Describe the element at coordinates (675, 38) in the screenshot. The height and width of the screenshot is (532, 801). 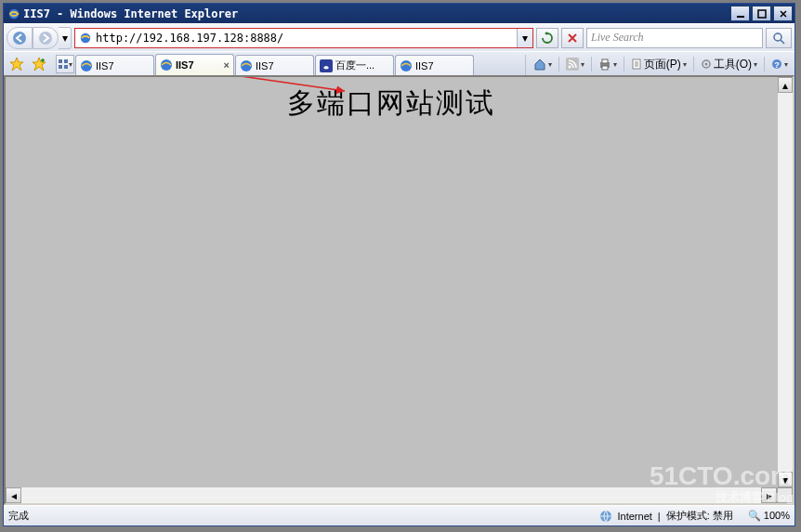
I see `search-box: Live Search` at that location.